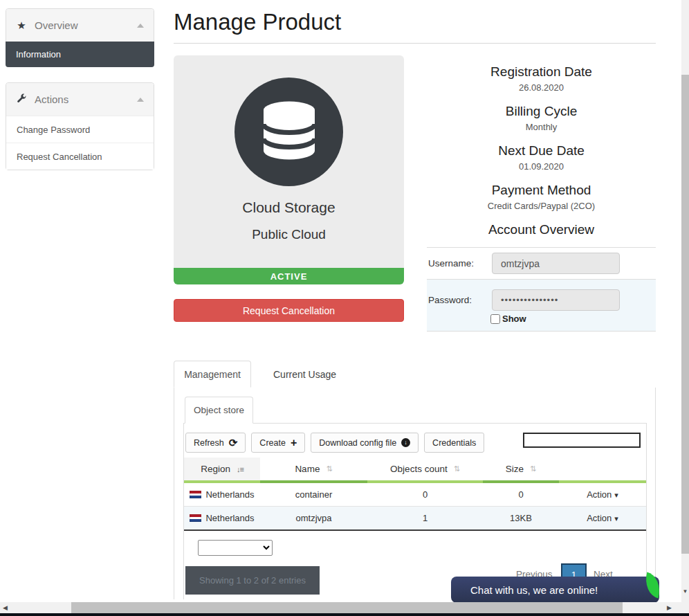 The height and width of the screenshot is (616, 689). What do you see at coordinates (521, 471) in the screenshot?
I see `column-header-size: Size ⇅` at bounding box center [521, 471].